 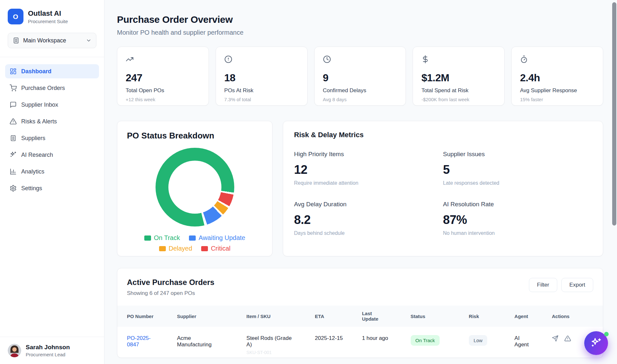 What do you see at coordinates (197, 342) in the screenshot?
I see `supplier-cell: Acme Manufacturing` at bounding box center [197, 342].